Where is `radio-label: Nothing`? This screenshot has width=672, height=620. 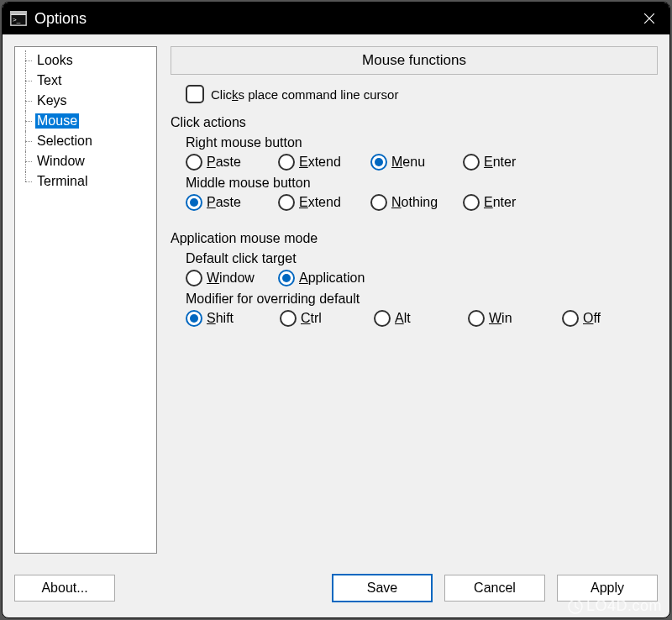
radio-label: Nothing is located at coordinates (415, 202).